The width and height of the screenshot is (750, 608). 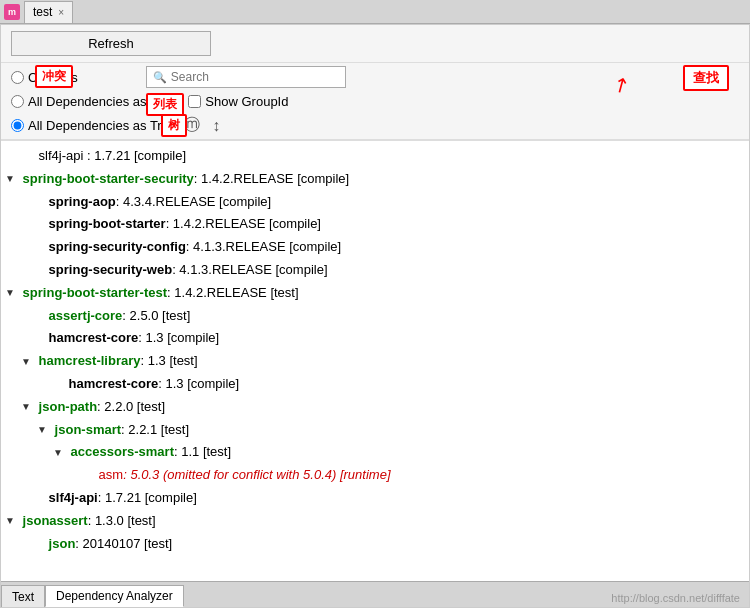 What do you see at coordinates (375, 180) in the screenshot?
I see `list-item: spring-boot-starter-security : 1.4.2.REL…` at bounding box center [375, 180].